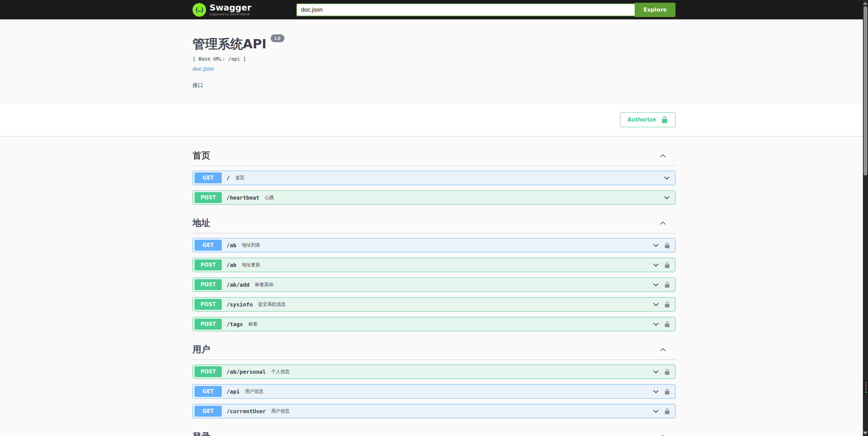 The image size is (868, 436). I want to click on operation-path: /currentUser, so click(246, 412).